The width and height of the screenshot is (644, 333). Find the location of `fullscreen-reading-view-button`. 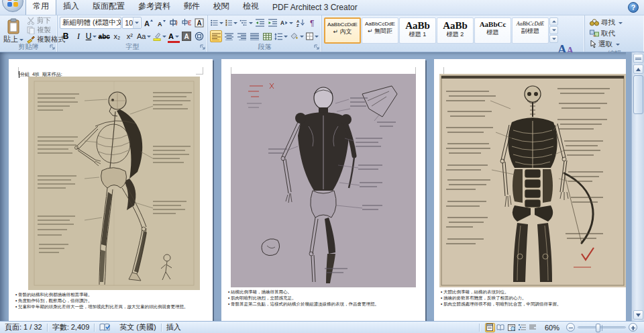

fullscreen-reading-view-button is located at coordinates (500, 328).